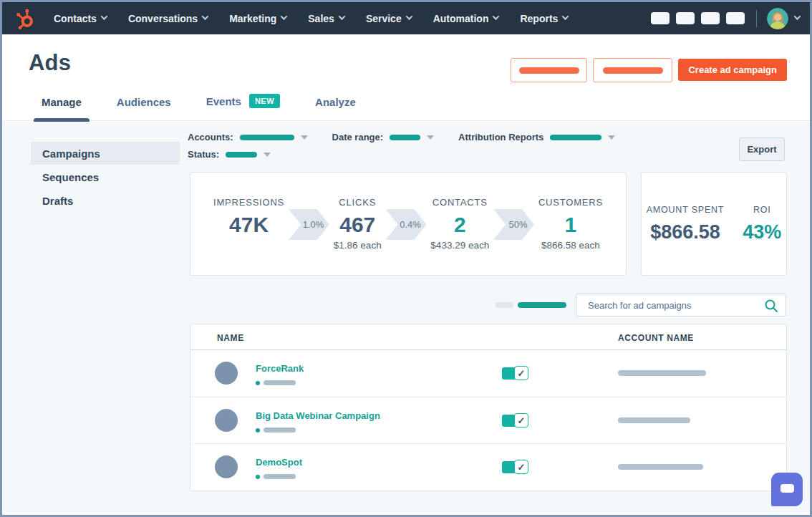 The height and width of the screenshot is (517, 812). What do you see at coordinates (788, 488) in the screenshot?
I see `chat-bubble-icon` at bounding box center [788, 488].